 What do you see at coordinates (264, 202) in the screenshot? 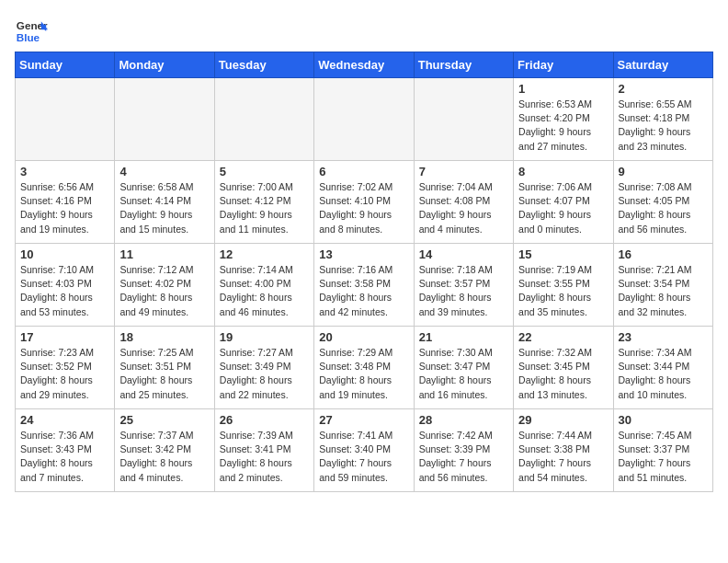
I see `day-cell: 5Sunrise: 7:00 AMSunset: 4:12 PMDaylight…` at bounding box center [264, 202].